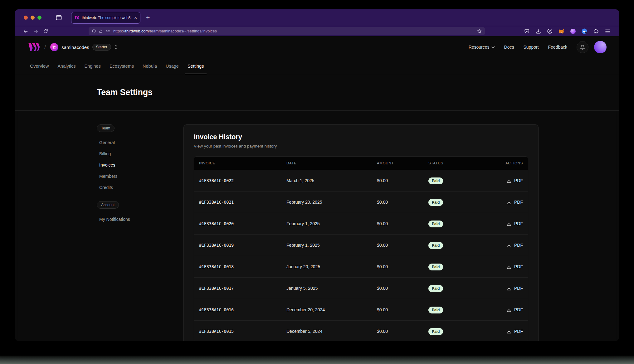 The height and width of the screenshot is (364, 634). I want to click on user-avatar, so click(600, 47).